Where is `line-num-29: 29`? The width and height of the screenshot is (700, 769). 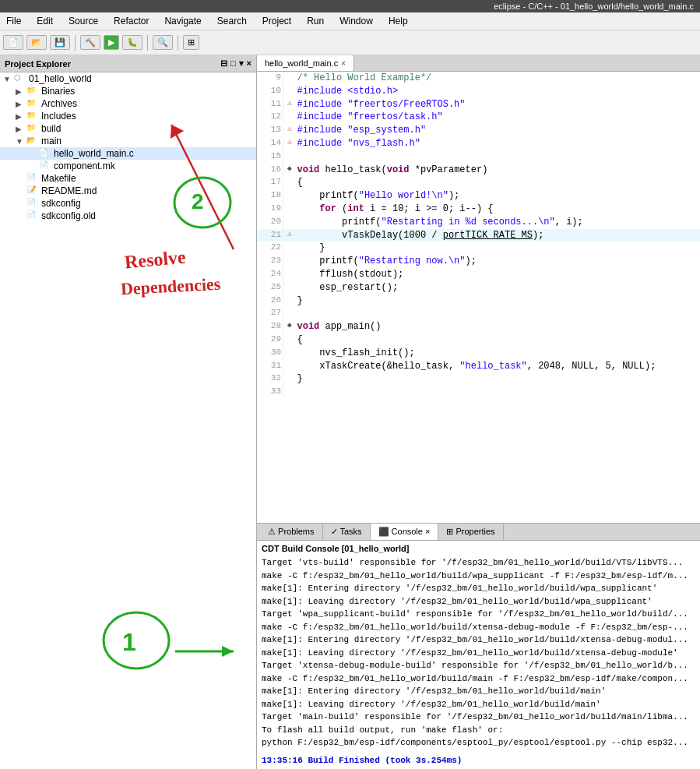
line-num-29: 29 is located at coordinates (269, 340).